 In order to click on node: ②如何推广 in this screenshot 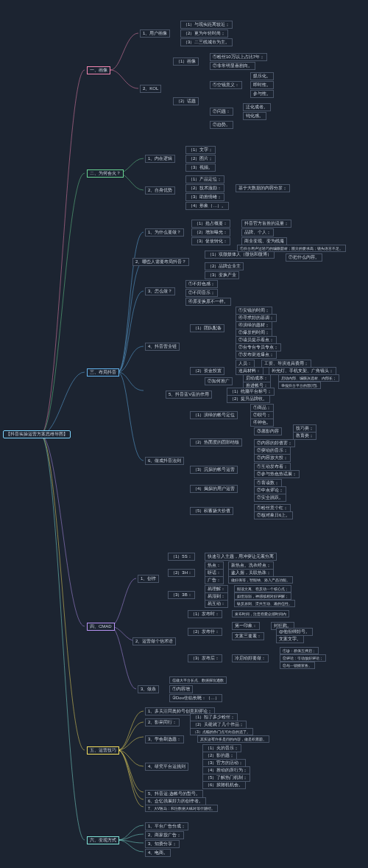, I will do `click(219, 382)`.